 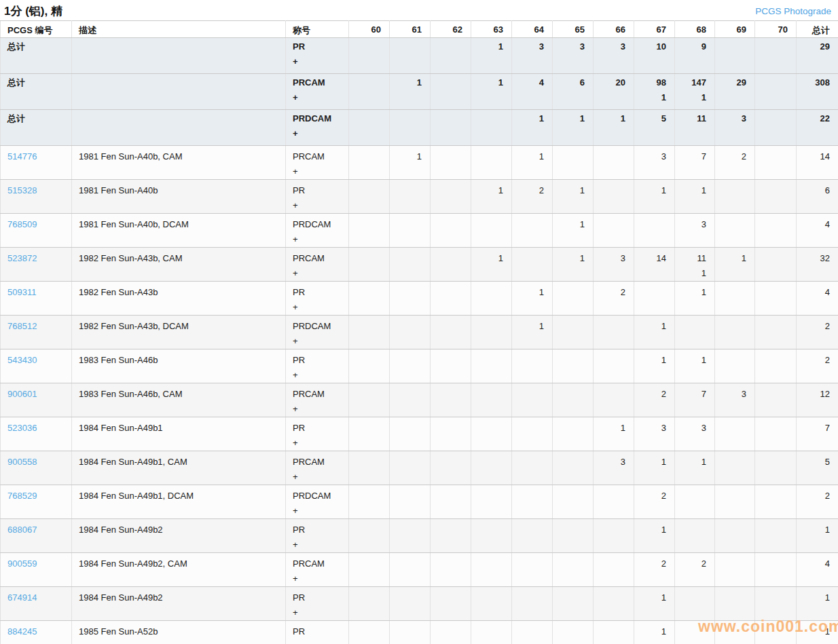 What do you see at coordinates (409, 83) in the screenshot?
I see `grade-cell-61-value: 1` at bounding box center [409, 83].